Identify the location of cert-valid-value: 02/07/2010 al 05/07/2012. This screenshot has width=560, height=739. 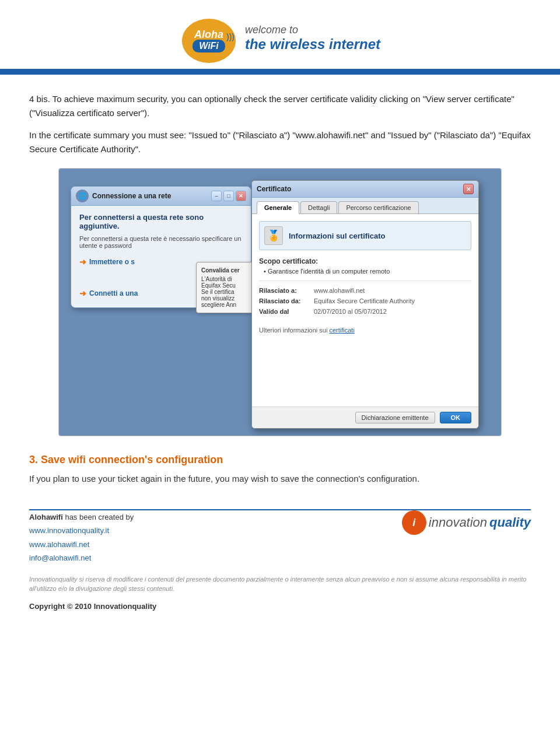
(350, 311).